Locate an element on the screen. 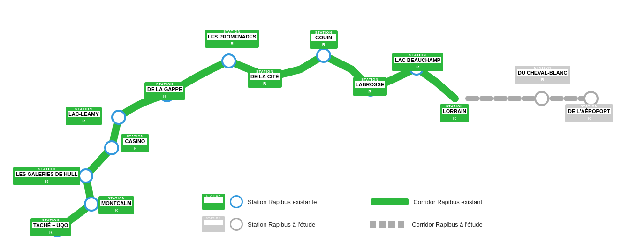 Image resolution: width=644 pixels, height=251 pixels. station-circle-du-cheval-blanc is located at coordinates (542, 99).